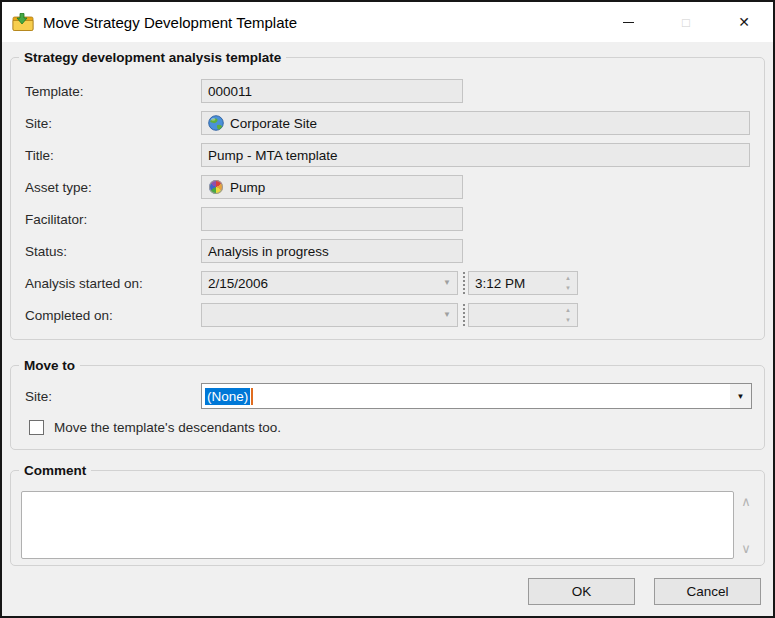 The height and width of the screenshot is (618, 775). Describe the element at coordinates (476, 123) in the screenshot. I see `site-field: Corporate Site` at that location.